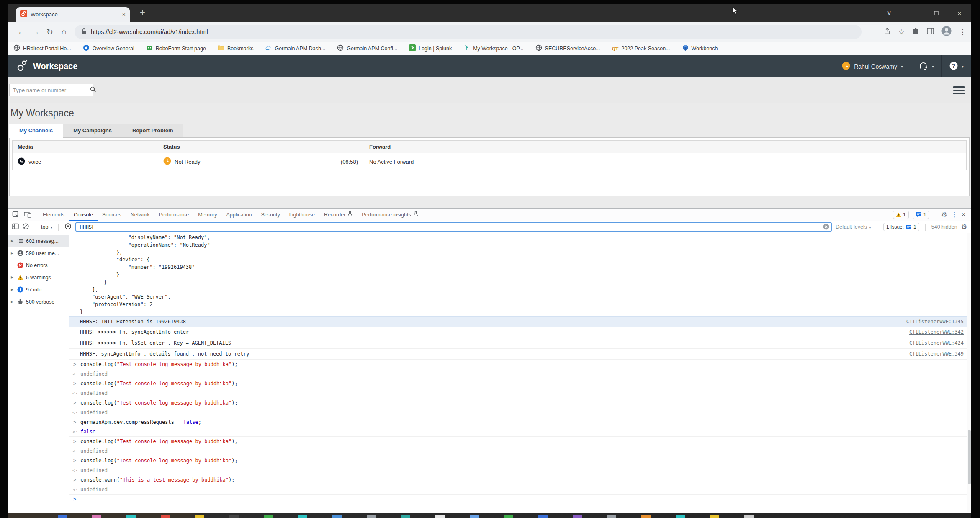 This screenshot has width=980, height=518. What do you see at coordinates (21, 32) in the screenshot?
I see `back-icon: ←` at bounding box center [21, 32].